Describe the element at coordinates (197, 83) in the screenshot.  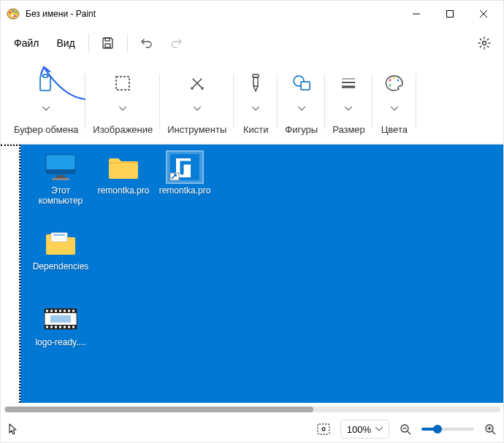
I see `tools-icon` at that location.